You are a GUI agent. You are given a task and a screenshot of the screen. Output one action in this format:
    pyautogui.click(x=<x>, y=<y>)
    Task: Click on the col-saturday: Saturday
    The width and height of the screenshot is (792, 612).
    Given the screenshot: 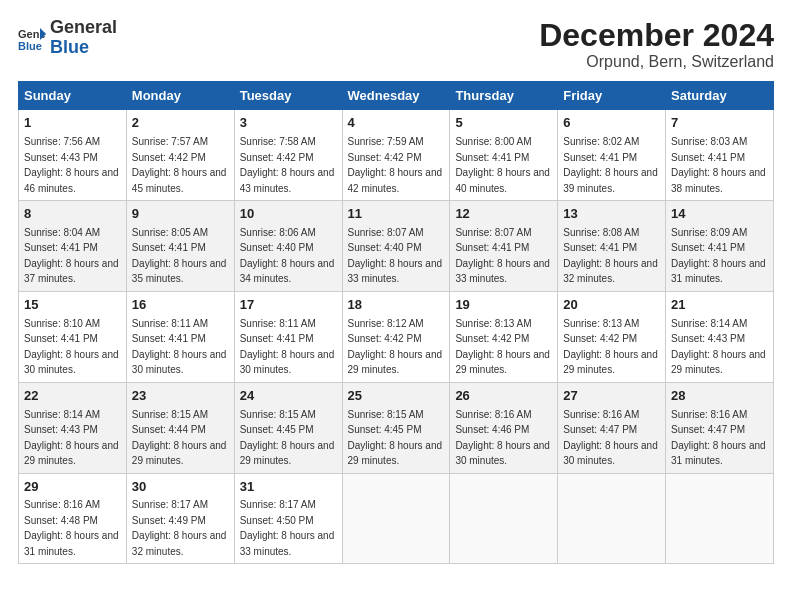 What is the action you would take?
    pyautogui.click(x=720, y=96)
    